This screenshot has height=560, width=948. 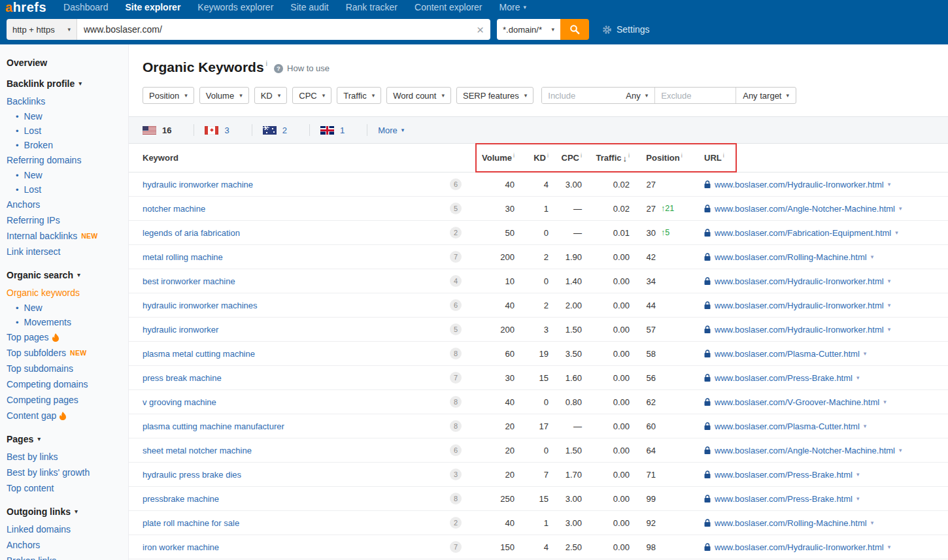 I want to click on filter-cpc: CPC▾, so click(x=312, y=95).